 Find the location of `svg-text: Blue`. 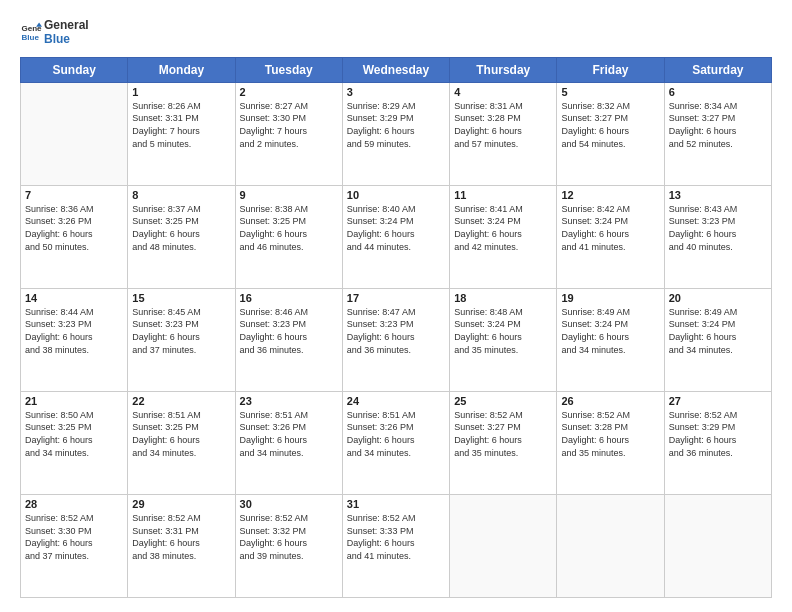

svg-text: Blue is located at coordinates (30, 38).